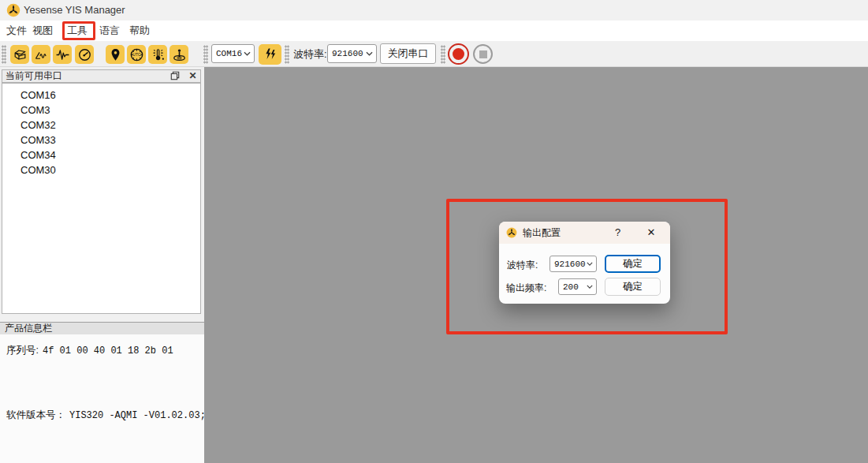 The image size is (868, 463). What do you see at coordinates (136, 54) in the screenshot?
I see `tool-button-utc-clock: UTC` at bounding box center [136, 54].